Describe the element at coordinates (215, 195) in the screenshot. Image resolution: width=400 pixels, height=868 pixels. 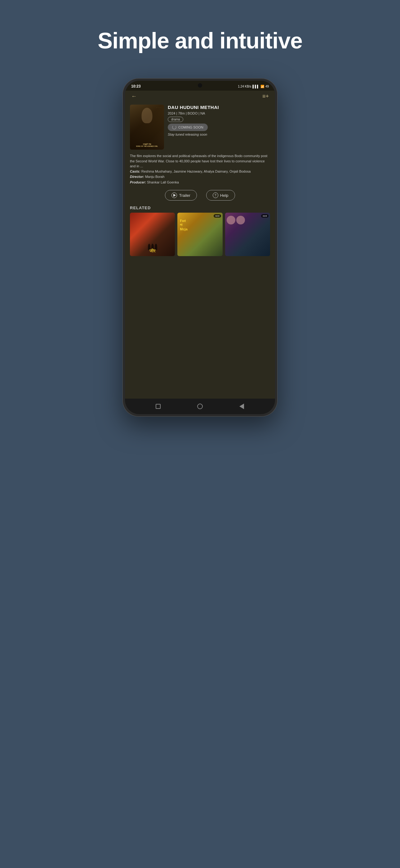
I see `help-icon: ?` at that location.